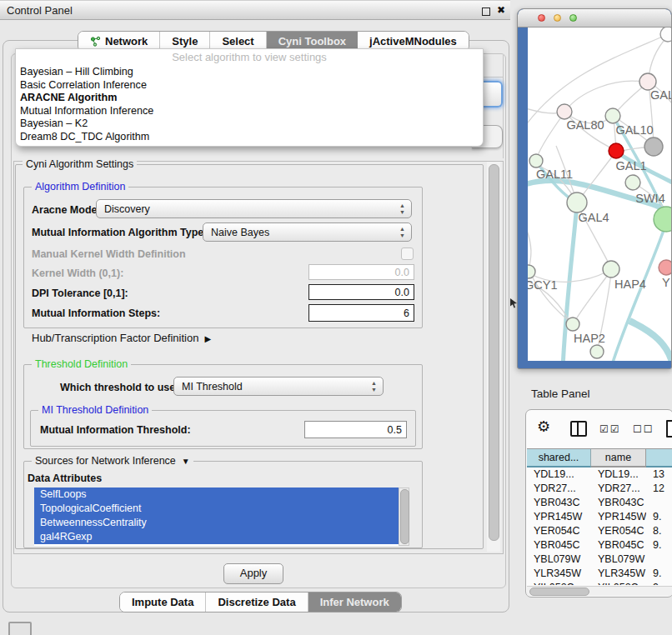 The image size is (672, 635). Describe the element at coordinates (599, 573) in the screenshot. I see `table-row: YLR345WYLR345W9.` at that location.